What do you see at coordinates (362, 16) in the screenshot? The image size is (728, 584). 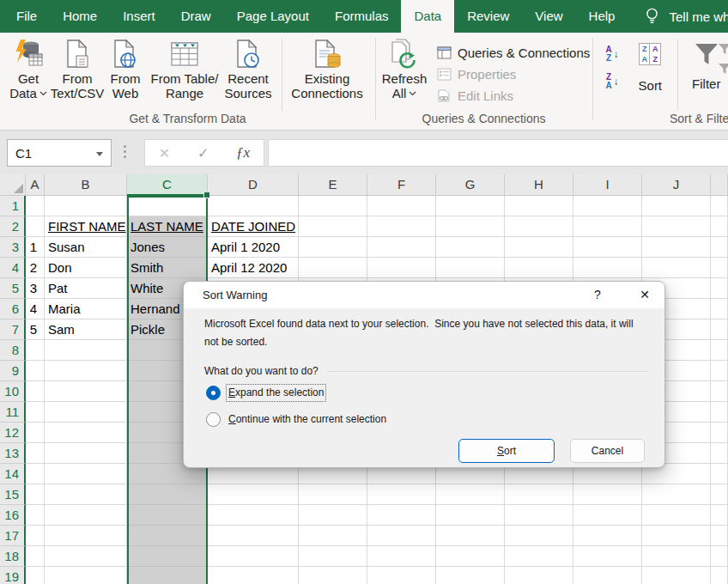 I see `tab-formulas: Formulas` at bounding box center [362, 16].